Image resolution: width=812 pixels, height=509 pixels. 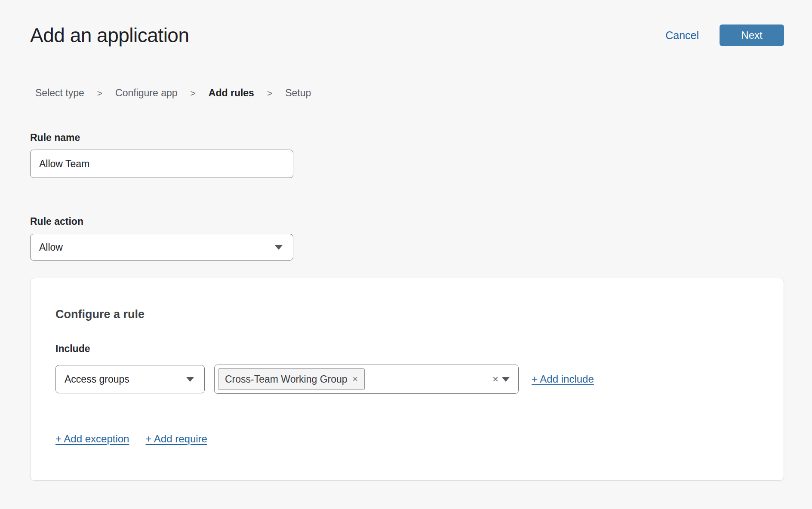 What do you see at coordinates (286, 379) in the screenshot?
I see `selected-group-tag-label: Cross-Team Working Group` at bounding box center [286, 379].